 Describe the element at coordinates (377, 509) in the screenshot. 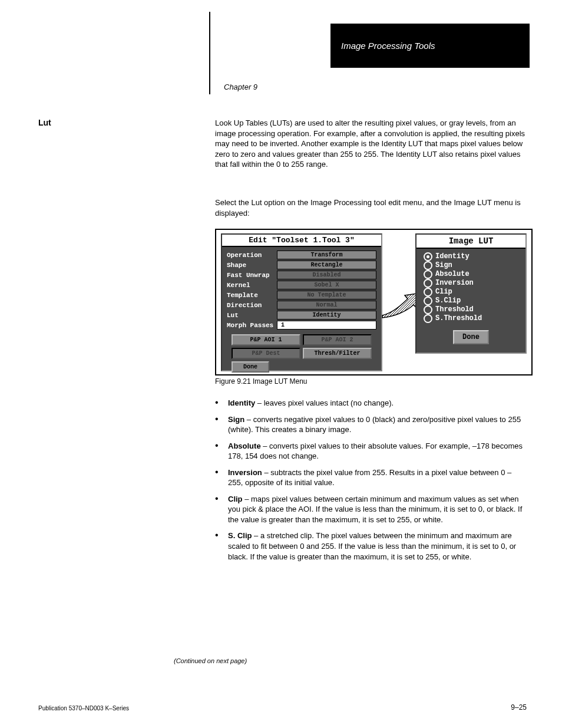

I see `list-item-text: Clip – maps pixel values between certain…` at that location.